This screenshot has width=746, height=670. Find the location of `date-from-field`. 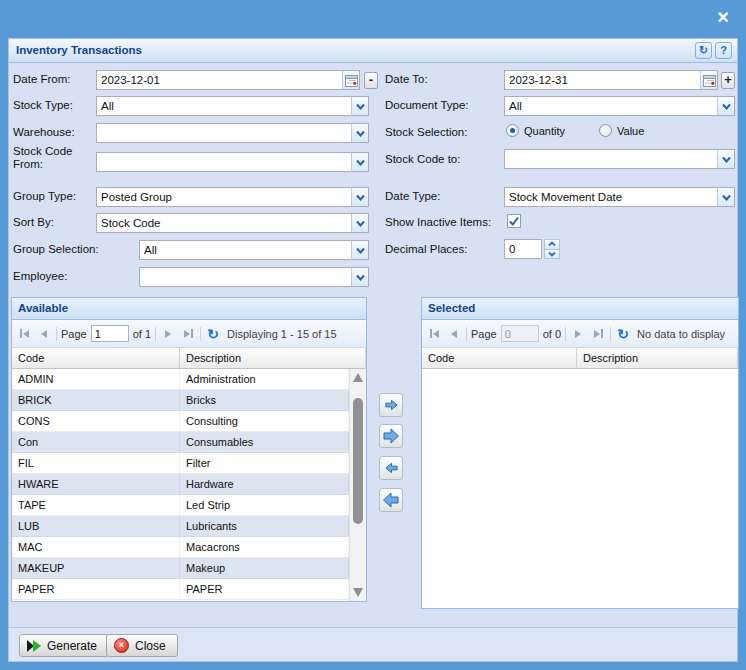

date-from-field is located at coordinates (228, 80).